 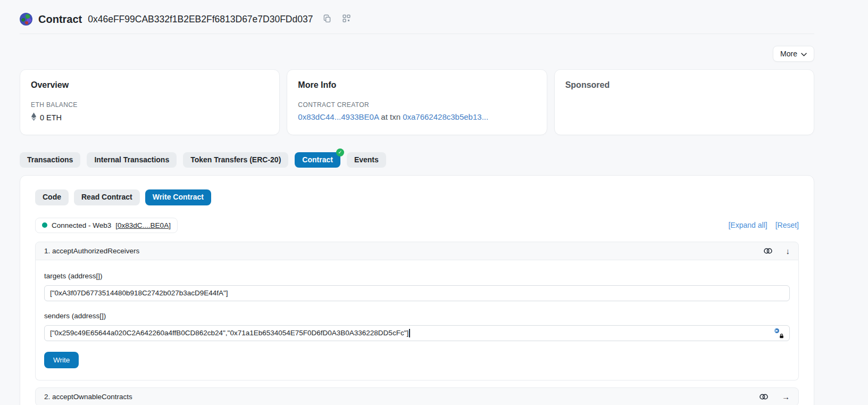 I want to click on function-item-1-header: 1. acceptAuthorizedReceivers ↓, so click(x=417, y=251).